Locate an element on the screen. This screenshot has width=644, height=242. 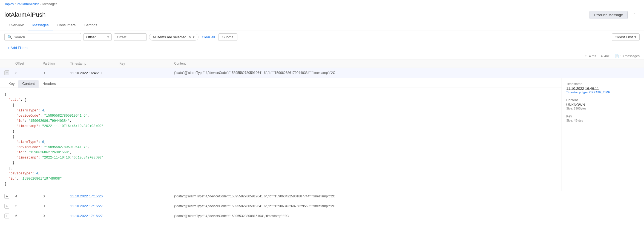
meta-key-label: Key is located at coordinates (603, 116).